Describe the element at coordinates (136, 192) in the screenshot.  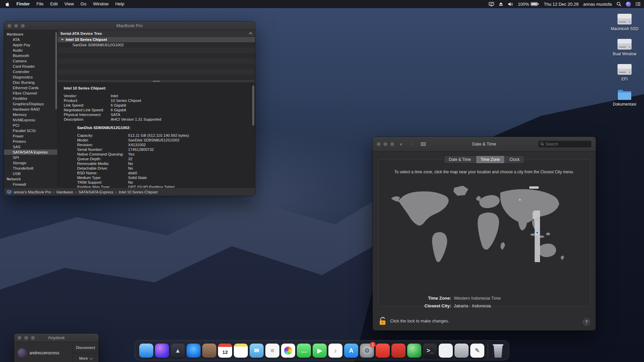
I see `breadcrumb-segment: › Intel 10 Series Chipset` at that location.